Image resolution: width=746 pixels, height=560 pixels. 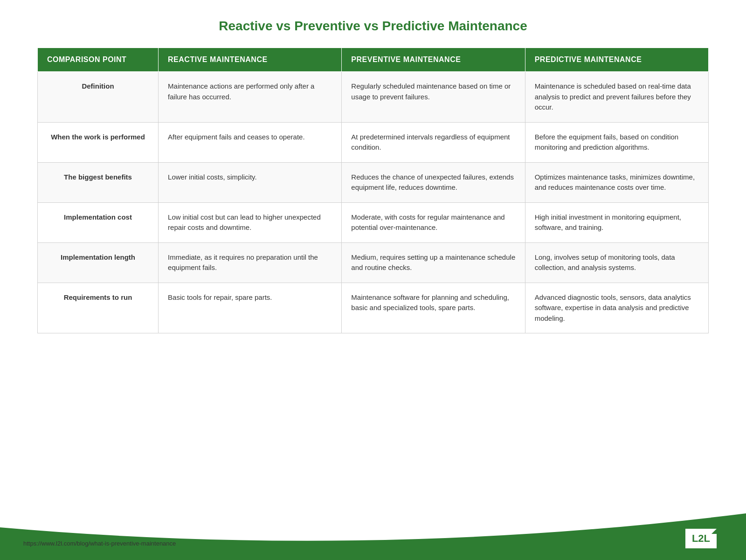 What do you see at coordinates (434, 142) in the screenshot?
I see `cell-preventive-1: At predetermined intervals regardless of…` at bounding box center [434, 142].